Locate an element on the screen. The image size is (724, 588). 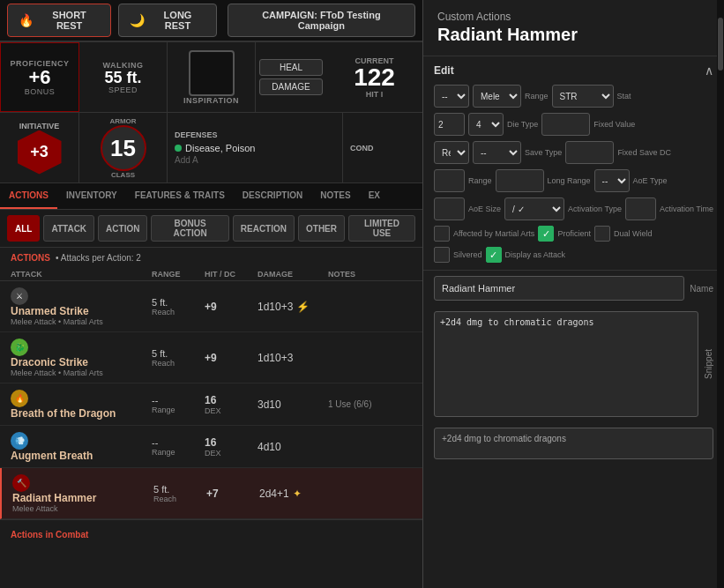
aoe-size-input is located at coordinates (450, 209).